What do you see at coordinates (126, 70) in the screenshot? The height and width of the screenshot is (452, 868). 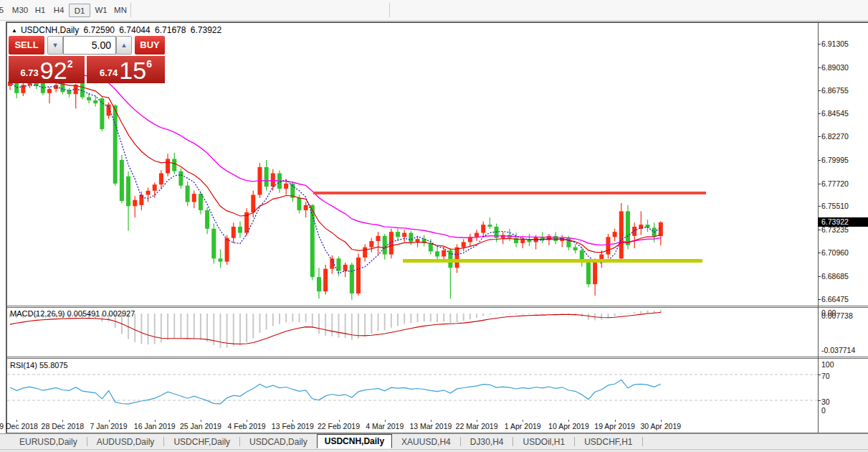 I see `buy-price-display: 6.74 15 6` at bounding box center [126, 70].